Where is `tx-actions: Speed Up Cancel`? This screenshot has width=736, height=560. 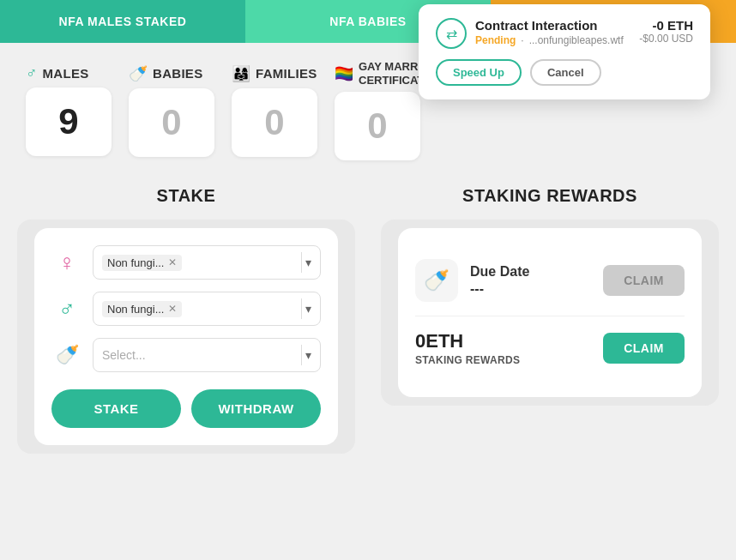 tx-actions: Speed Up Cancel is located at coordinates (564, 72).